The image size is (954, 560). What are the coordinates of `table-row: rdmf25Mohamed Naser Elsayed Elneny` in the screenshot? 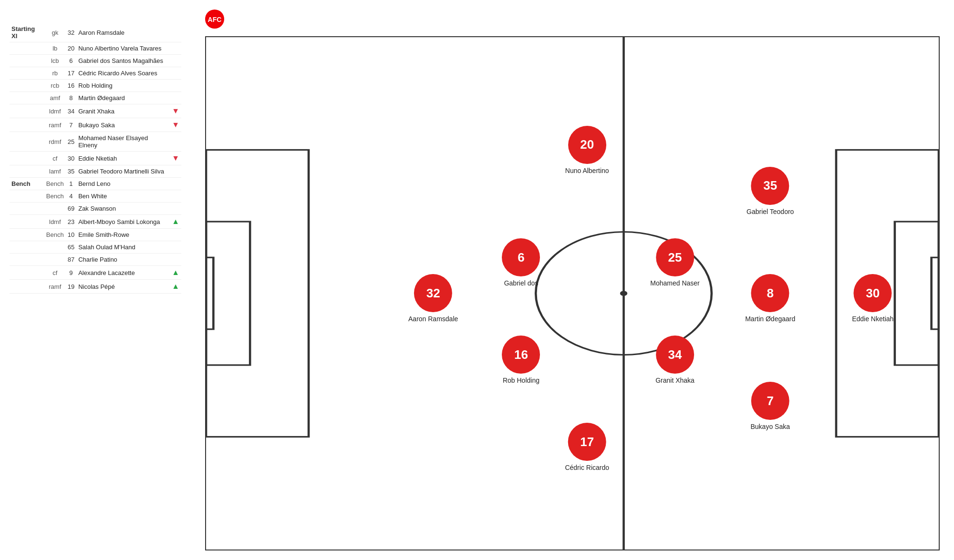 It's located at (95, 142).